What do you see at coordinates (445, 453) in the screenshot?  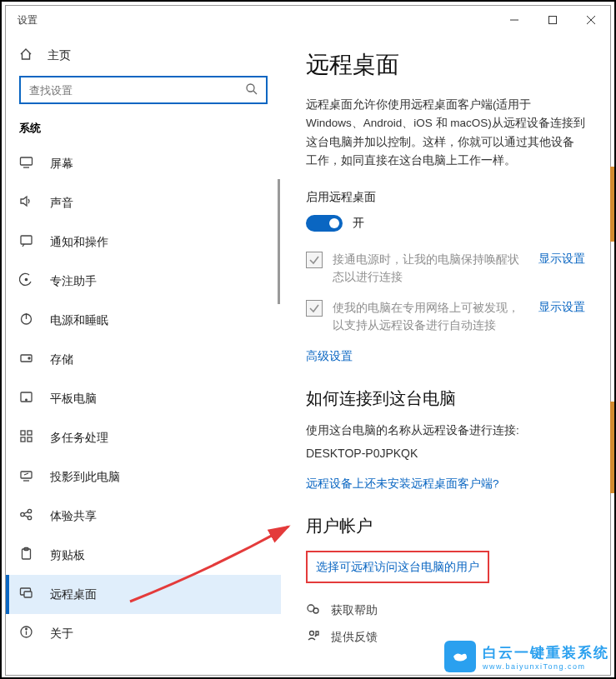 I see `device-name: DESKTOP-P0JPKQK` at bounding box center [445, 453].